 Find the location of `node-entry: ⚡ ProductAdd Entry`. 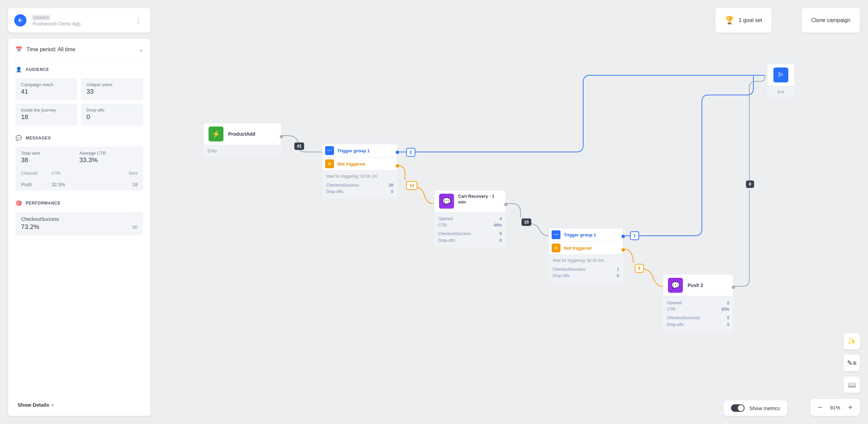

node-entry: ⚡ ProductAdd Entry is located at coordinates (242, 140).